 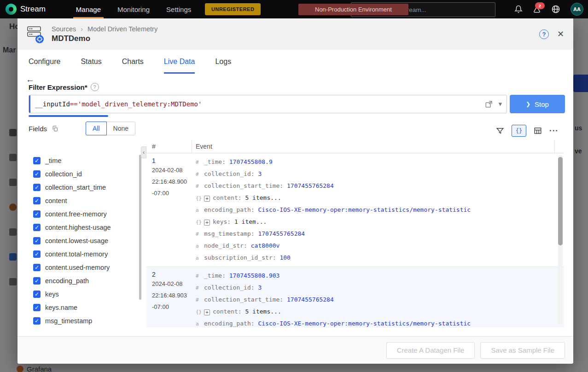 I want to click on field-row: ✓content.used-memory, so click(x=82, y=267).